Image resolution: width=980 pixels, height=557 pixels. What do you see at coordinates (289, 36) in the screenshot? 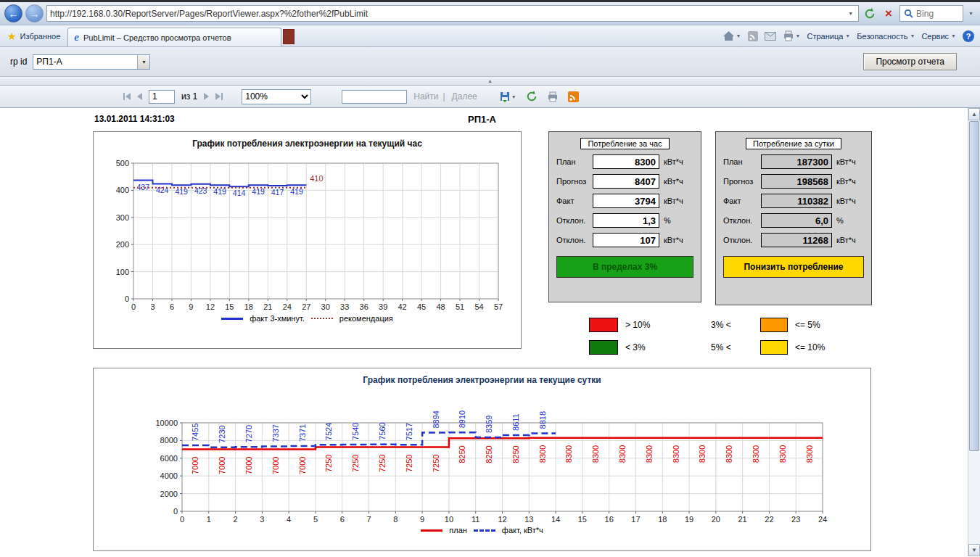
I see `tab-stub` at bounding box center [289, 36].